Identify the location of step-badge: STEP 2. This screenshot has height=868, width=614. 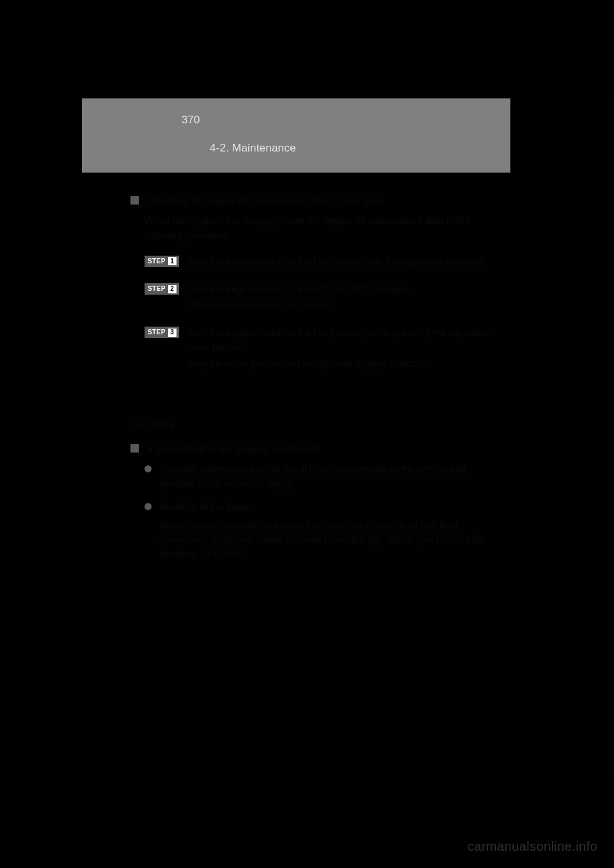
(162, 289).